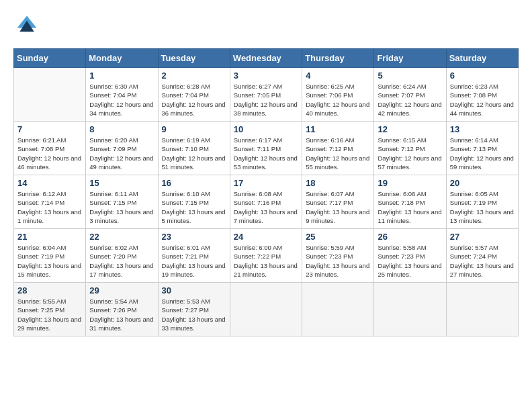 This screenshot has height=411, width=532. I want to click on day-number: 15, so click(122, 183).